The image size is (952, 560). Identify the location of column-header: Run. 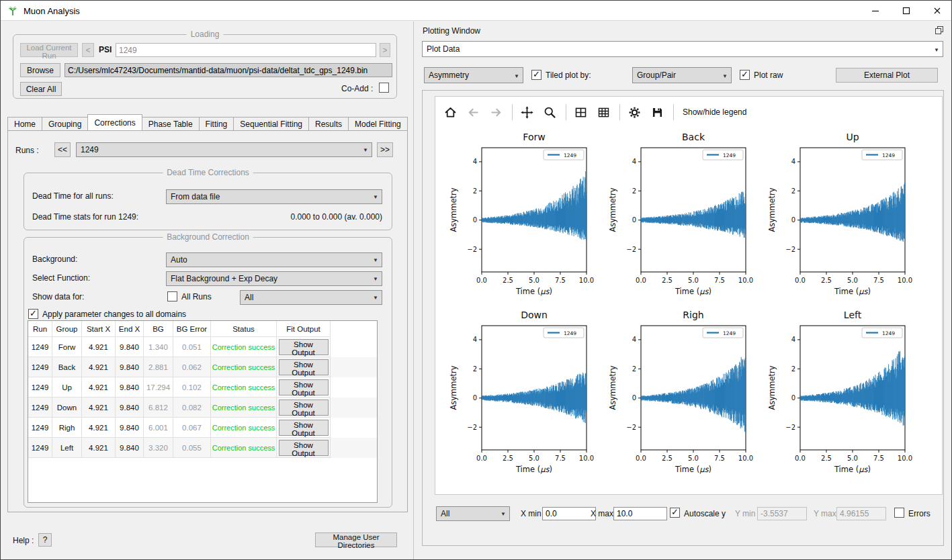
(40, 329).